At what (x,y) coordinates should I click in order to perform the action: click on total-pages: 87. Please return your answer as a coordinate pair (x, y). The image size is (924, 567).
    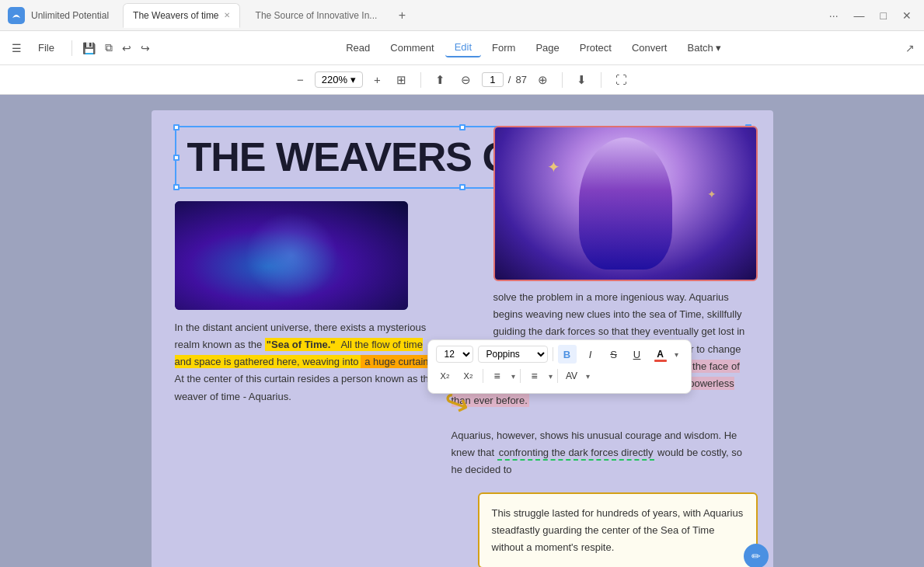
    Looking at the image, I should click on (521, 79).